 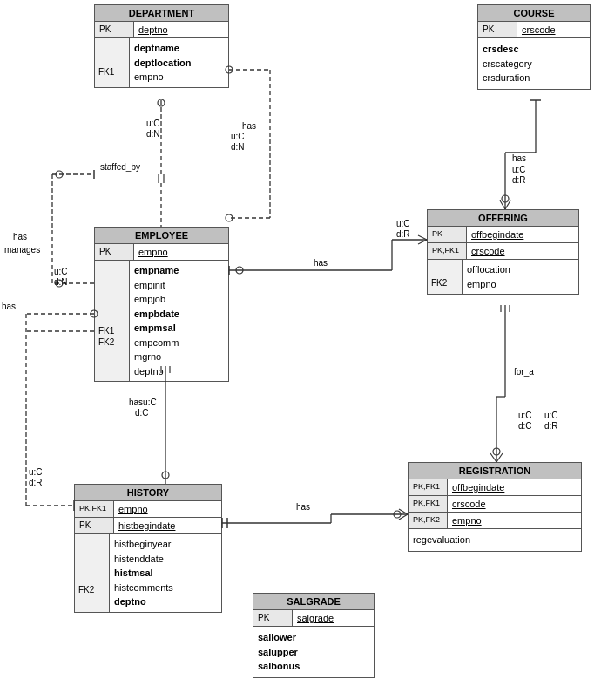 I want to click on reg-attr-1: regevaluation, so click(x=495, y=540).